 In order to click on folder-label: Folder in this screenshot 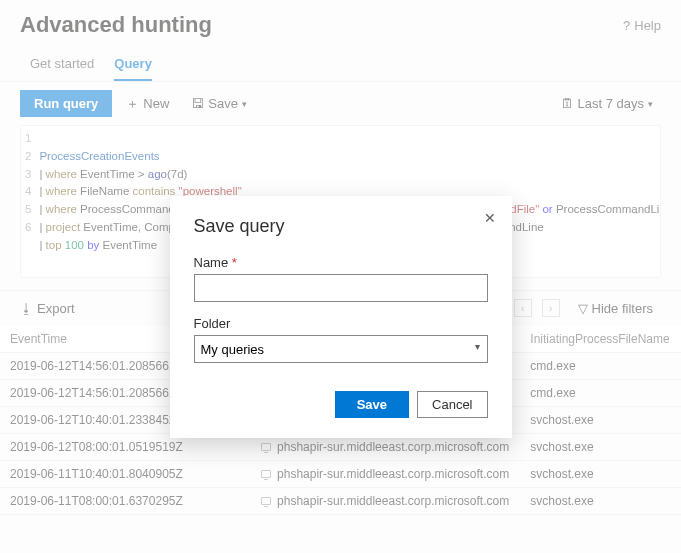, I will do `click(341, 324)`.